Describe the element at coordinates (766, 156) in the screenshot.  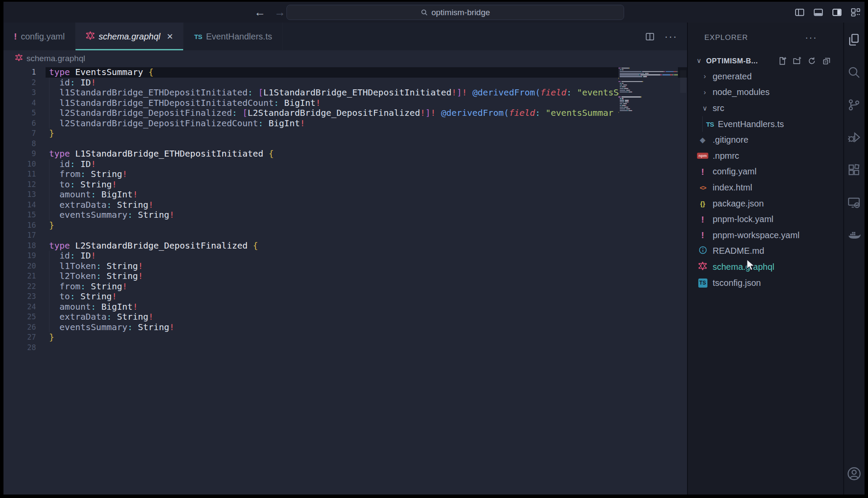
I see `tree-file-.npmrc: npm.npmrc` at that location.